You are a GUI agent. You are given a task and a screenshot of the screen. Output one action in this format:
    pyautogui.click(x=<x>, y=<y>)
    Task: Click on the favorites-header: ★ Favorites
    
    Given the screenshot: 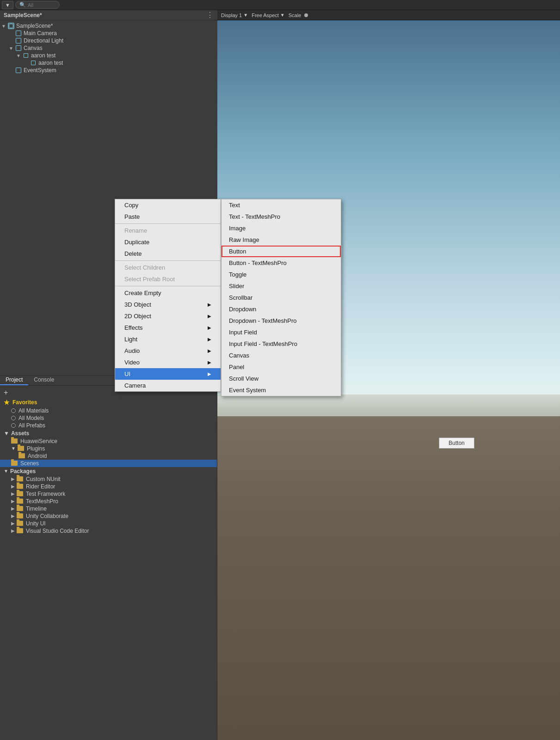 What is the action you would take?
    pyautogui.click(x=108, y=402)
    